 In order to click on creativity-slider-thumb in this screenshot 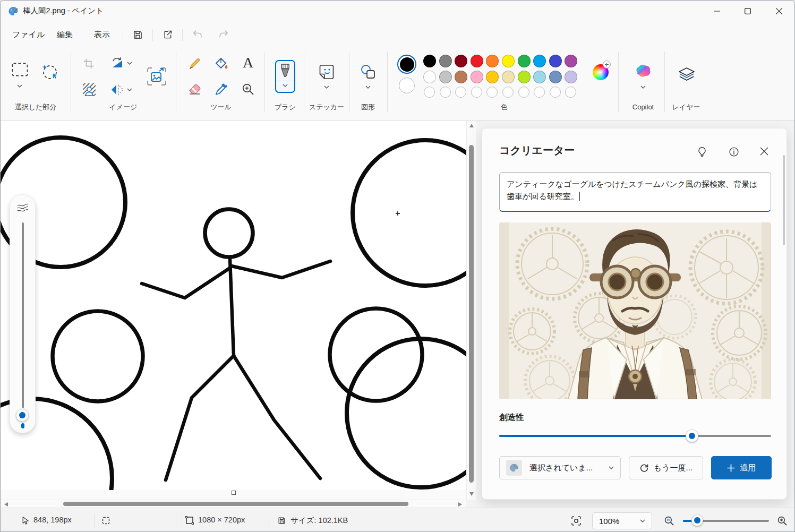, I will do `click(692, 436)`.